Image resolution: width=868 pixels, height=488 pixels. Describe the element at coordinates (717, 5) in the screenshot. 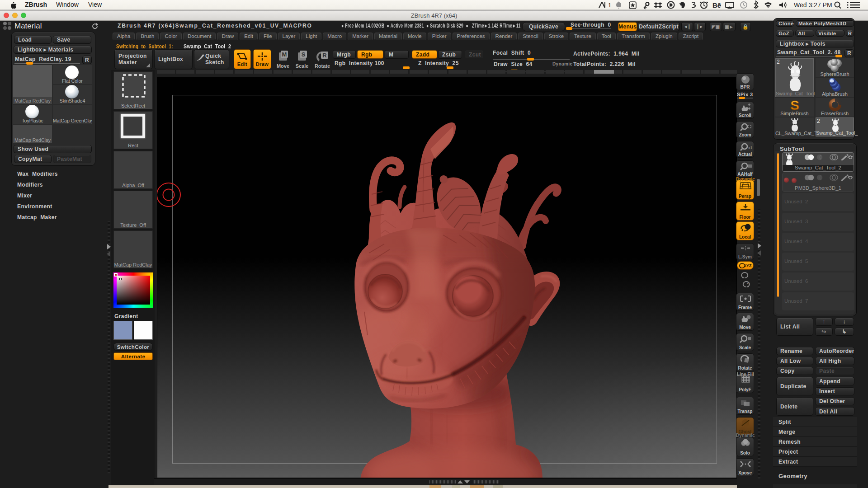

I see `svg-text: Bē` at that location.